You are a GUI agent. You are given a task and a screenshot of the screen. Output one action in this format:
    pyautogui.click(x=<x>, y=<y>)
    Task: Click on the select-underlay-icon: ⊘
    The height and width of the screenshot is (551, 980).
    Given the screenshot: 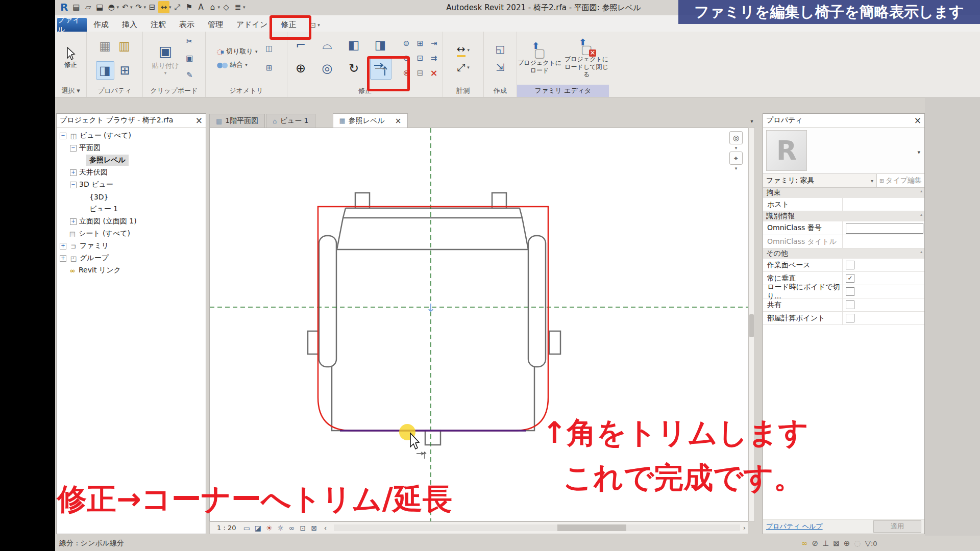 What is the action you would take?
    pyautogui.click(x=816, y=543)
    